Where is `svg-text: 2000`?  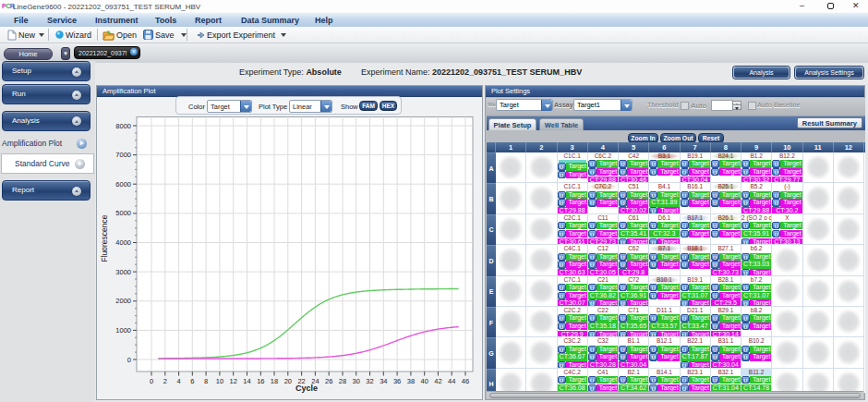
svg-text: 2000 is located at coordinates (124, 301).